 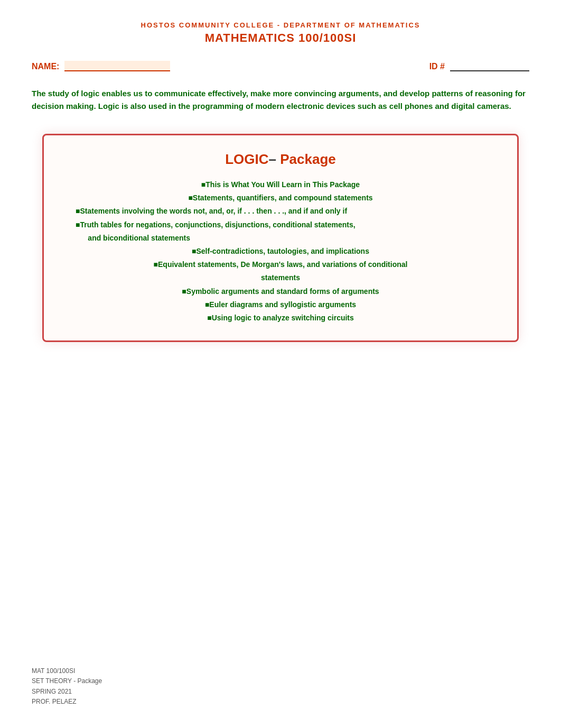 What do you see at coordinates (101, 66) in the screenshot?
I see `name-section: NAME:` at bounding box center [101, 66].